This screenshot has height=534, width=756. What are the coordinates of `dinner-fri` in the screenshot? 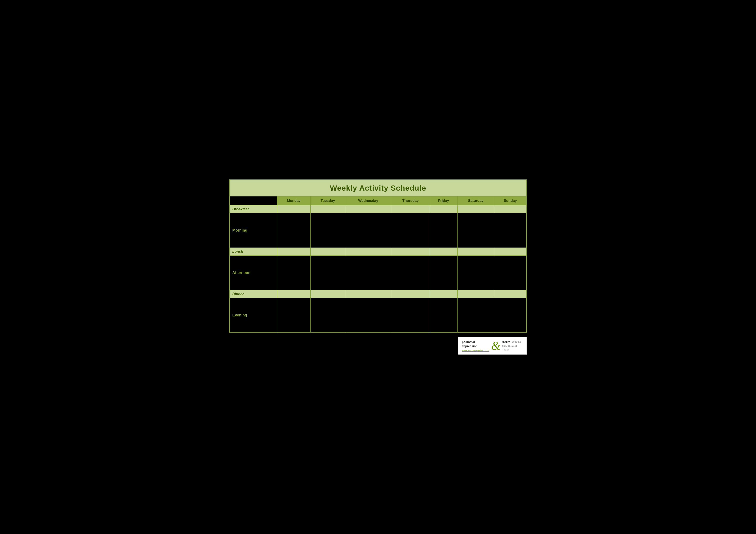 It's located at (444, 294).